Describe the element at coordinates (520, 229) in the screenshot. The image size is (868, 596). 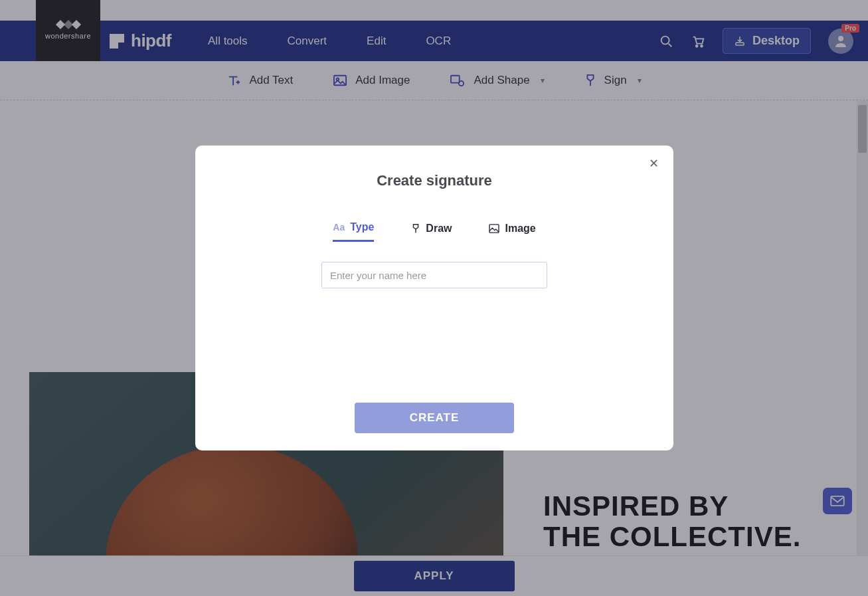
I see `tab-image-label: Image` at that location.